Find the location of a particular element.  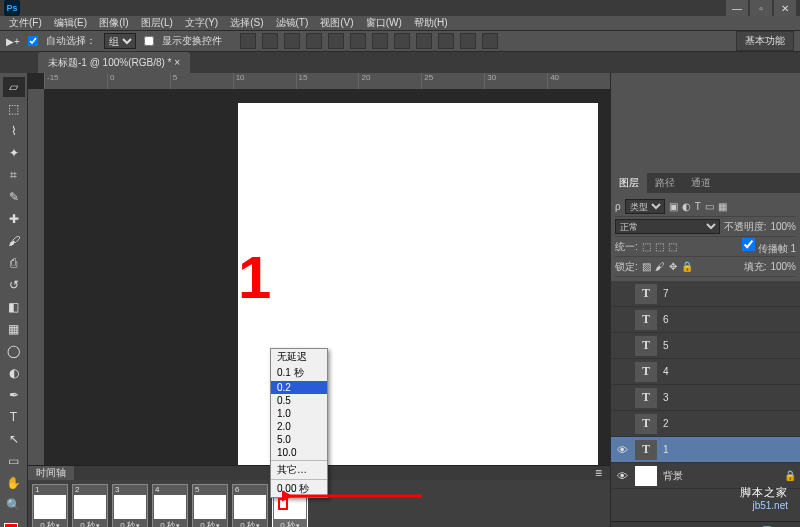

menu-edit: 编辑(E) is located at coordinates (70, 23).